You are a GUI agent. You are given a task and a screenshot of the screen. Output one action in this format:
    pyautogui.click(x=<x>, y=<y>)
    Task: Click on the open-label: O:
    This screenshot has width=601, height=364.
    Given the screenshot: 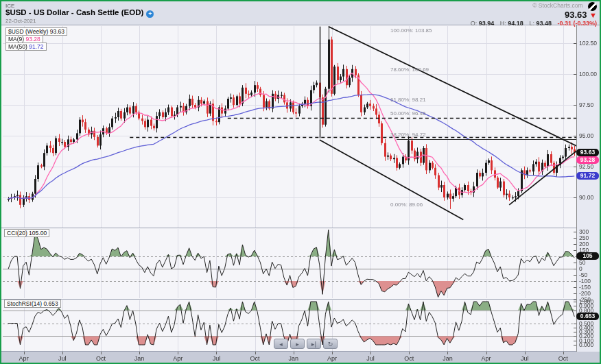 What is the action you would take?
    pyautogui.click(x=474, y=23)
    